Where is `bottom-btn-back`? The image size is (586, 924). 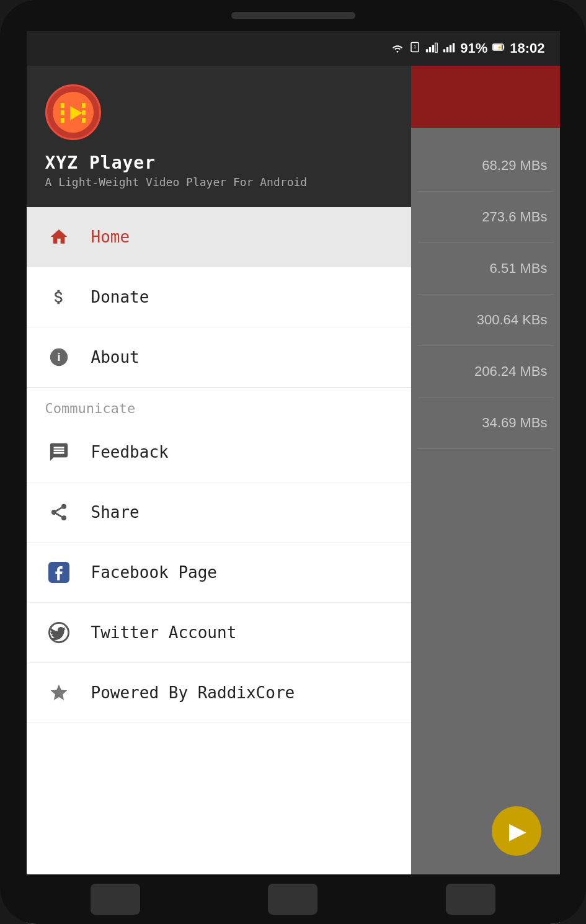 bottom-btn-back is located at coordinates (115, 899).